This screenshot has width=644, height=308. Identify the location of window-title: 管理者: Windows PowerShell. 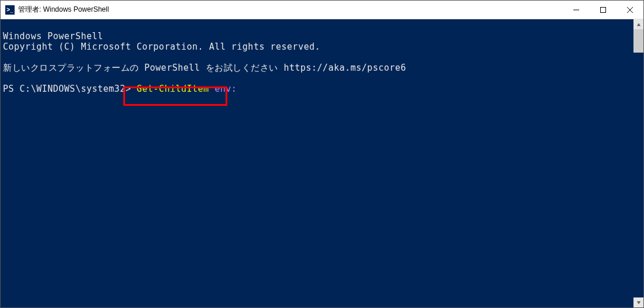
(290, 9).